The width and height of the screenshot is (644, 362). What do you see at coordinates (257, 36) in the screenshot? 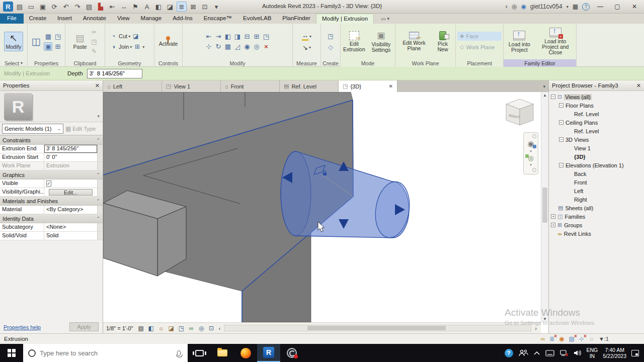
I see `trim-extend-icon: ⊞` at bounding box center [257, 36].